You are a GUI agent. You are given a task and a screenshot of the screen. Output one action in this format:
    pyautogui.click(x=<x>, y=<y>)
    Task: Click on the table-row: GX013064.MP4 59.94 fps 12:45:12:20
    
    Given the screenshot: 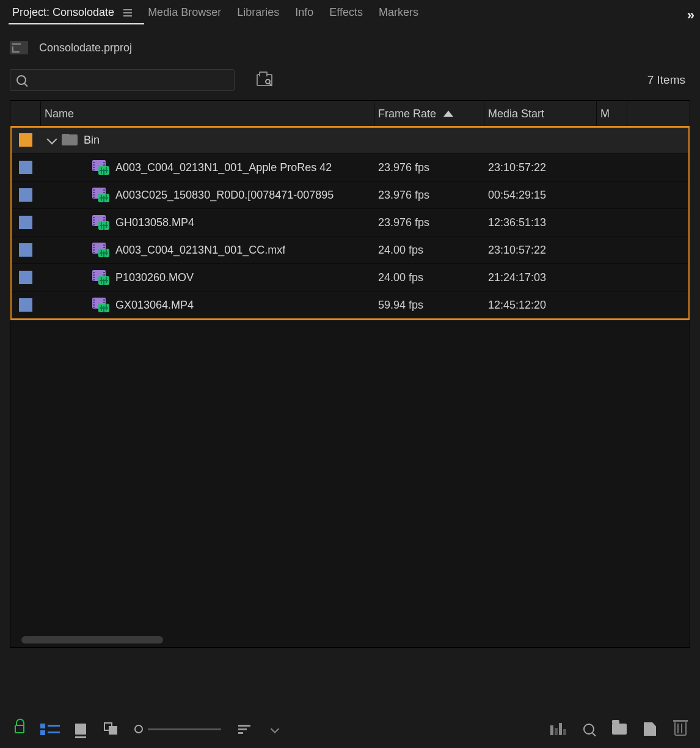 What is the action you would take?
    pyautogui.click(x=350, y=306)
    